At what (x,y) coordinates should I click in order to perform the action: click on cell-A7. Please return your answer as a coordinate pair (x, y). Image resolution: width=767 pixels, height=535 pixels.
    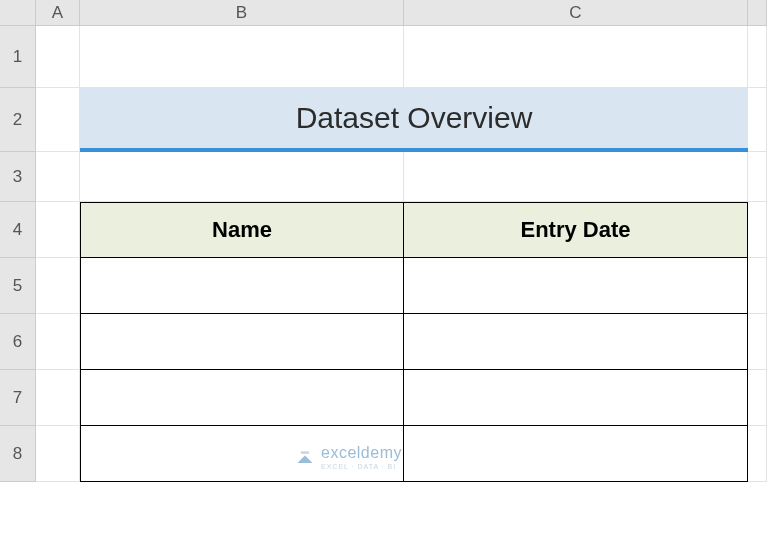
    Looking at the image, I should click on (58, 398).